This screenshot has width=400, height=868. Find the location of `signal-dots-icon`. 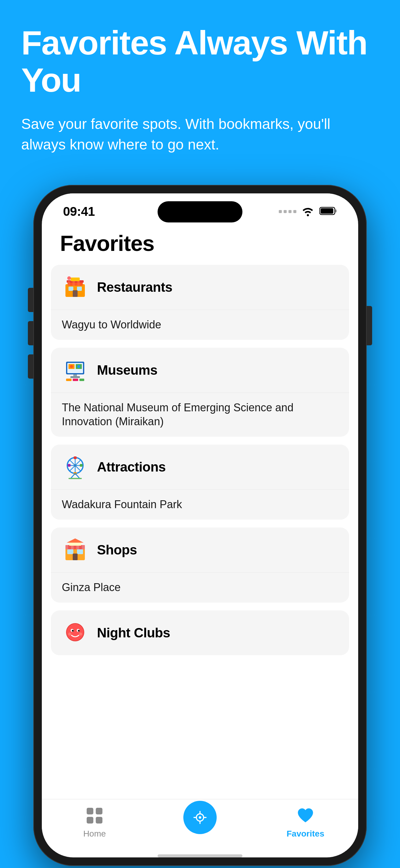

signal-dots-icon is located at coordinates (288, 212).